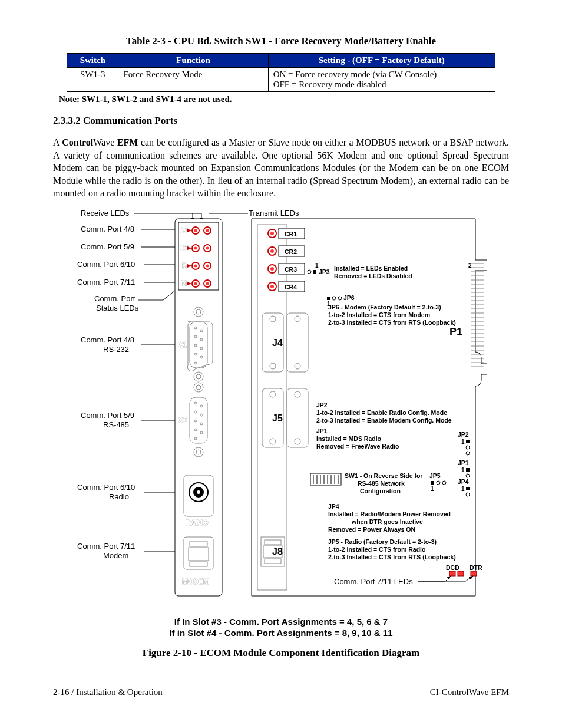 The image size is (562, 728). I want to click on switch-table: Switch Function Setting - (OFF = Factory…, so click(281, 73).